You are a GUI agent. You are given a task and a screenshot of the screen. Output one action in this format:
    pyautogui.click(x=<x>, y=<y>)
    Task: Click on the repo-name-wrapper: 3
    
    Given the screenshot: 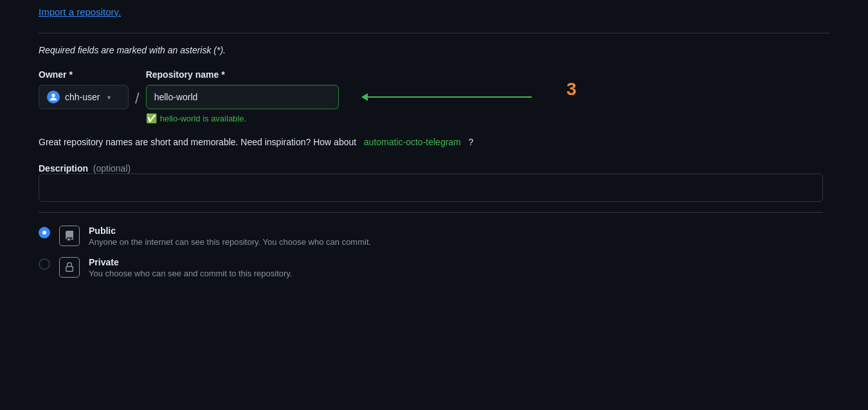 What is the action you would take?
    pyautogui.click(x=242, y=97)
    